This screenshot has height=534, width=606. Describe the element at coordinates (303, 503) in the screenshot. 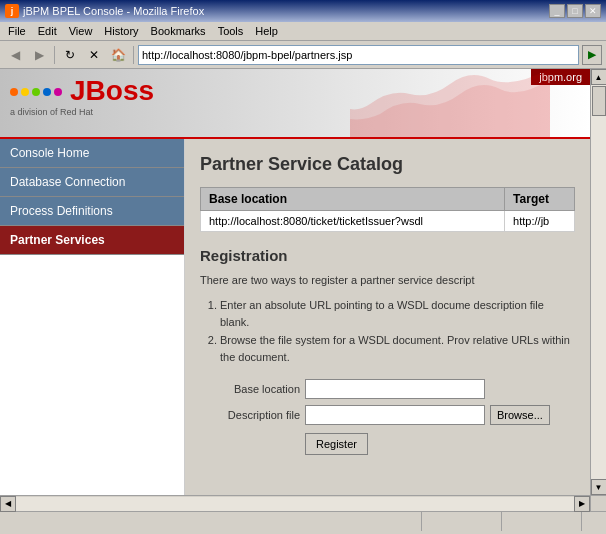

I see `hscroll-row: ◀ ▶` at that location.